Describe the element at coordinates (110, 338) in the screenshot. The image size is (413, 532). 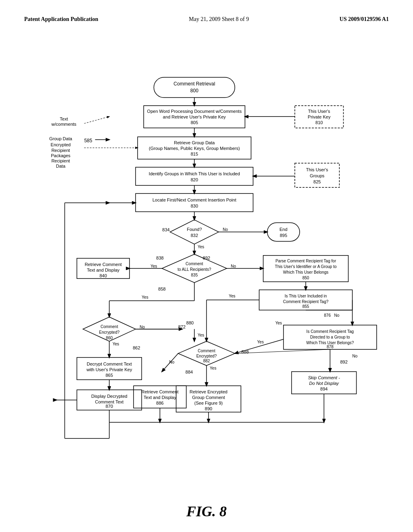
I see `label-860-3: 860` at that location.